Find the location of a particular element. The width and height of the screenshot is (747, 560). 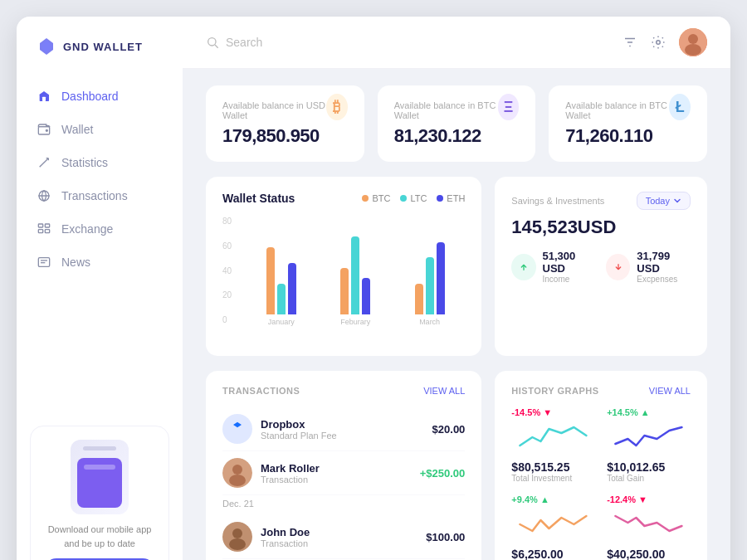

chart-title: Wallet Status is located at coordinates (259, 198).